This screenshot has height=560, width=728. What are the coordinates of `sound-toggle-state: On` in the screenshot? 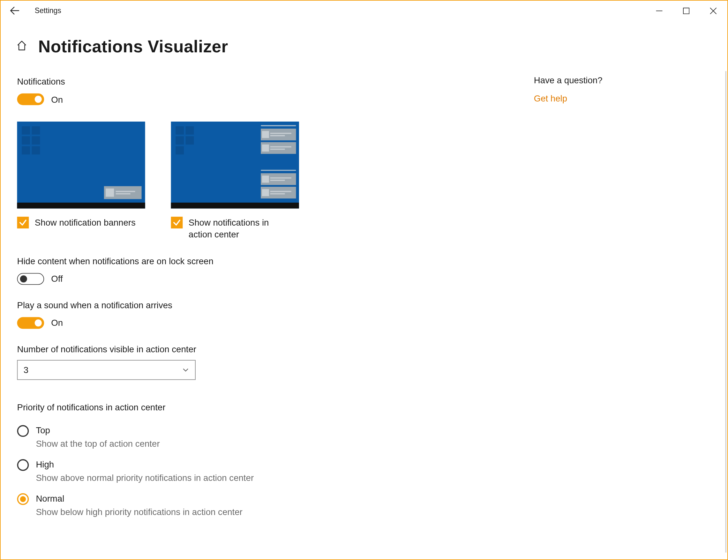 It's located at (57, 323).